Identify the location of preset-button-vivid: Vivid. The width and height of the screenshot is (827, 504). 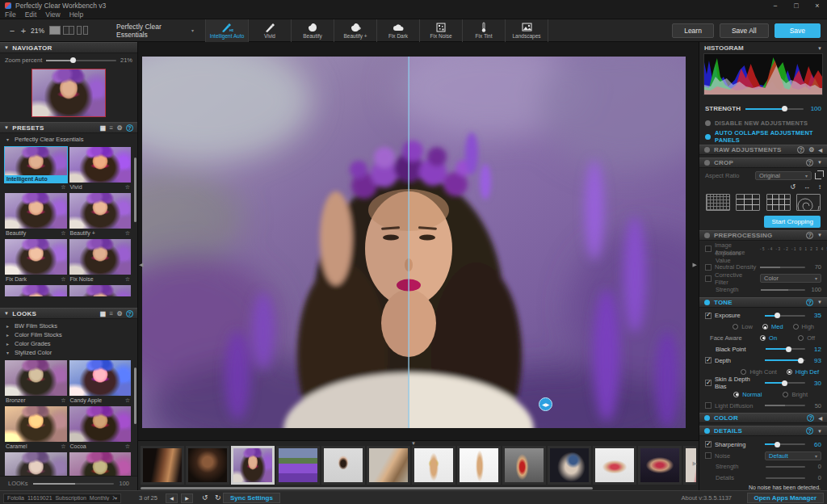
(270, 31).